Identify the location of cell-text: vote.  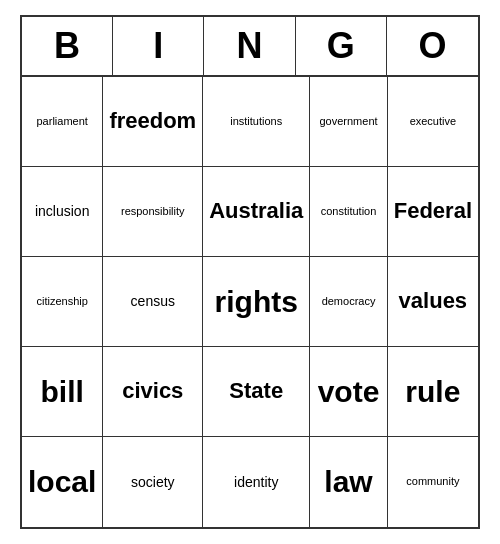
(349, 392).